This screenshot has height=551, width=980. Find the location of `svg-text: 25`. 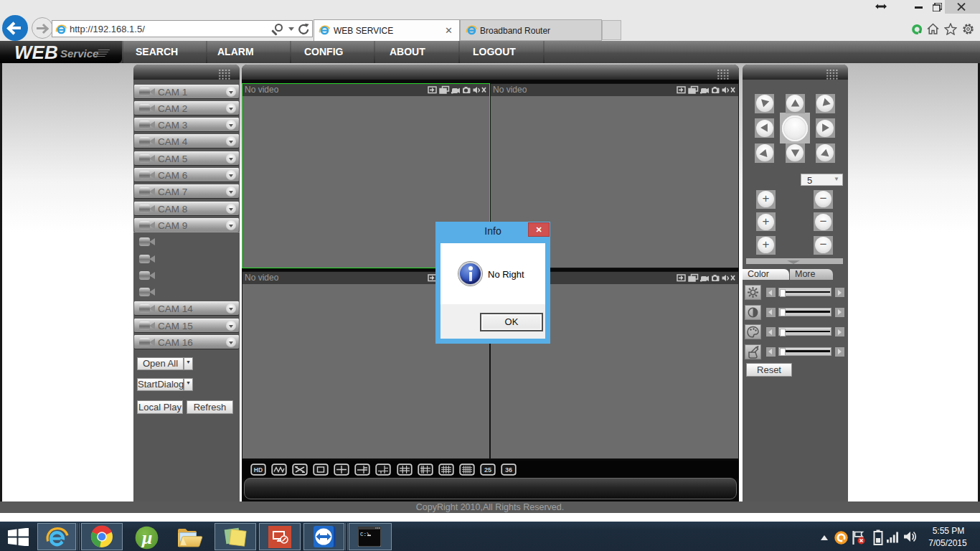

svg-text: 25 is located at coordinates (488, 470).